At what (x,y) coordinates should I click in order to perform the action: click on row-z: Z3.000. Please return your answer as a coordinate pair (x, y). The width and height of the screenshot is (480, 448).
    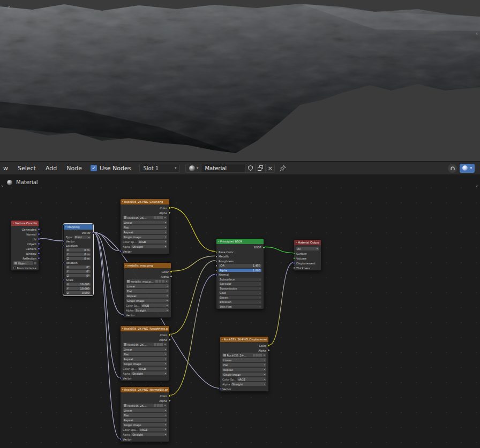
    Looking at the image, I should click on (78, 293).